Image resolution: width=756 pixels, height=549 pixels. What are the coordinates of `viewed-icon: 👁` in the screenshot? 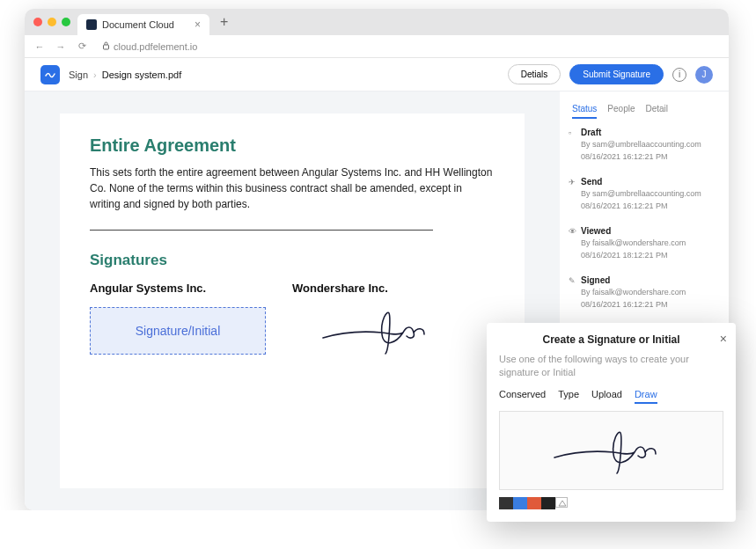 It's located at (572, 231).